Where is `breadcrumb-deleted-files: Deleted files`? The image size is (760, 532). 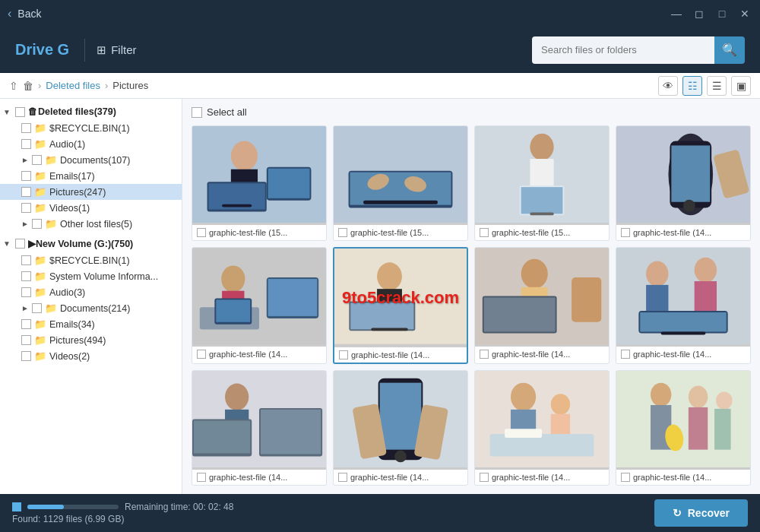
breadcrumb-deleted-files: Deleted files is located at coordinates (73, 85).